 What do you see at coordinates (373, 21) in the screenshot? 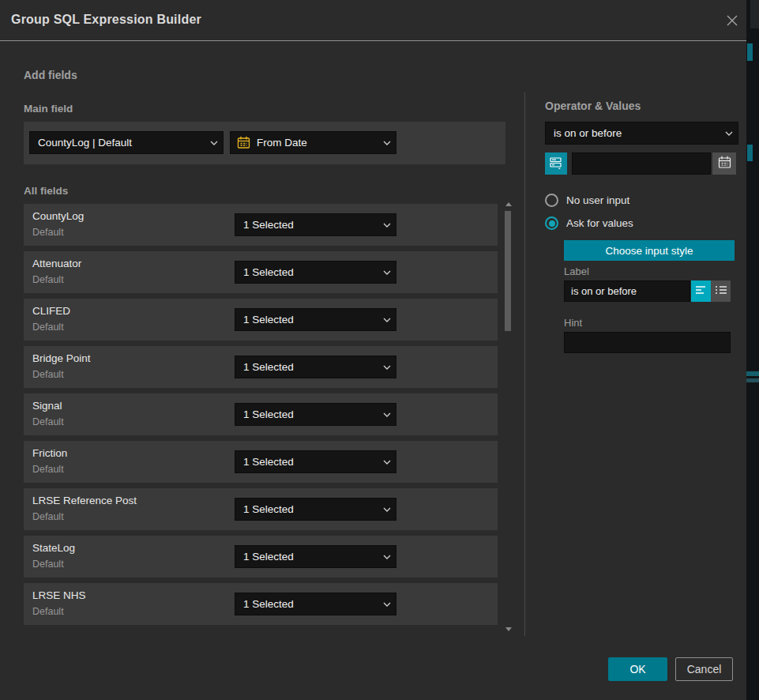
I see `dialog-titlebar: Group SQL Expression Builder` at bounding box center [373, 21].